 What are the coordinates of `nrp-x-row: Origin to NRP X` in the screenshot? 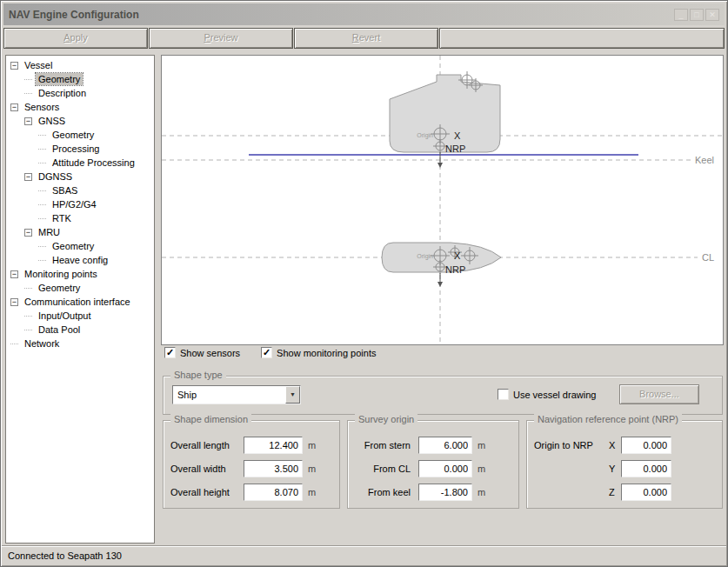 It's located at (628, 445).